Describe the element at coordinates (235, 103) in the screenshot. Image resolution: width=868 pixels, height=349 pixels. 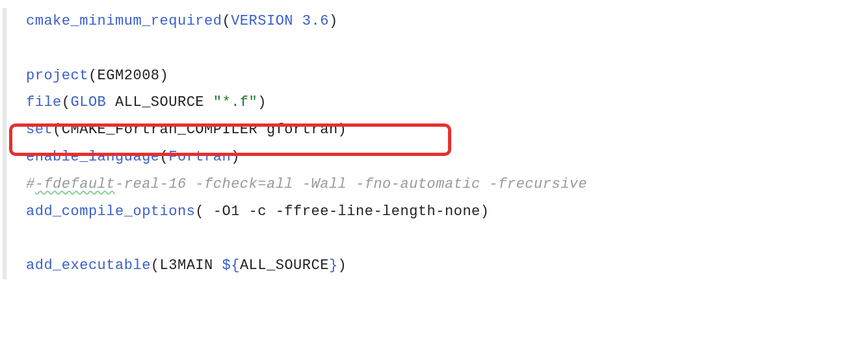
I see `code-token: "*.f"` at that location.